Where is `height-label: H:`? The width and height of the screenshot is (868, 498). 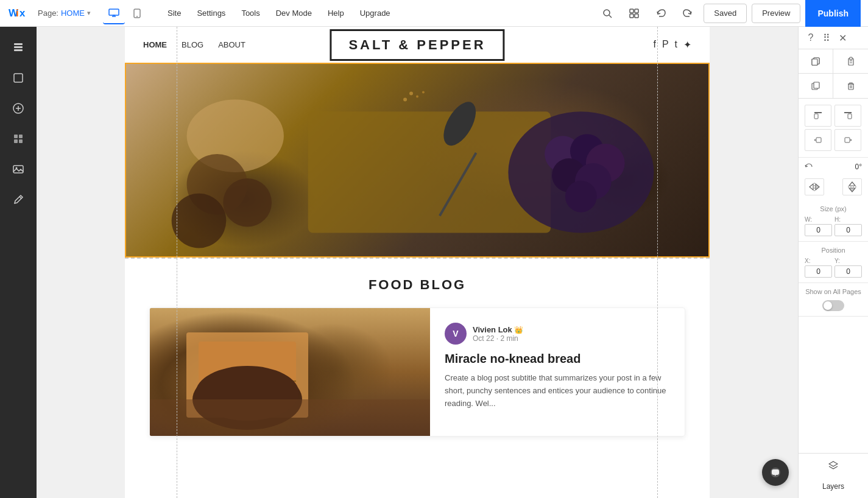
height-label: H: is located at coordinates (848, 219).